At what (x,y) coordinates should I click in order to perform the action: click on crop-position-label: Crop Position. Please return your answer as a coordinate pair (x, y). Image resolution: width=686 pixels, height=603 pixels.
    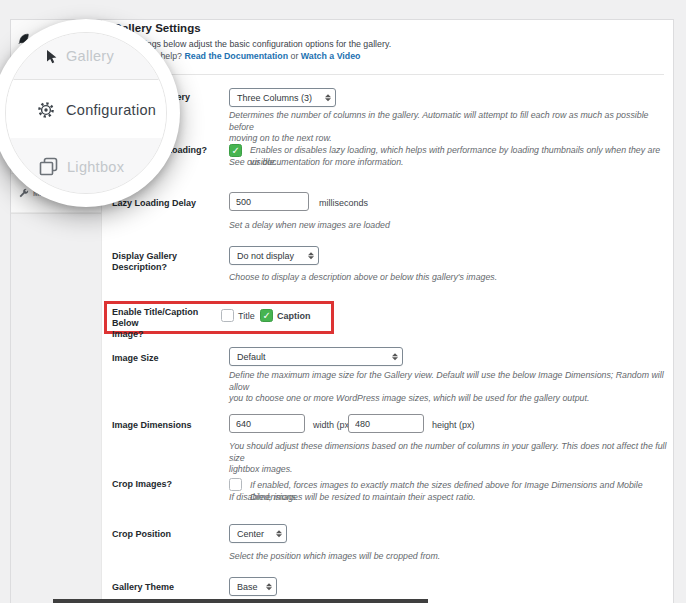
    Looking at the image, I should click on (171, 534).